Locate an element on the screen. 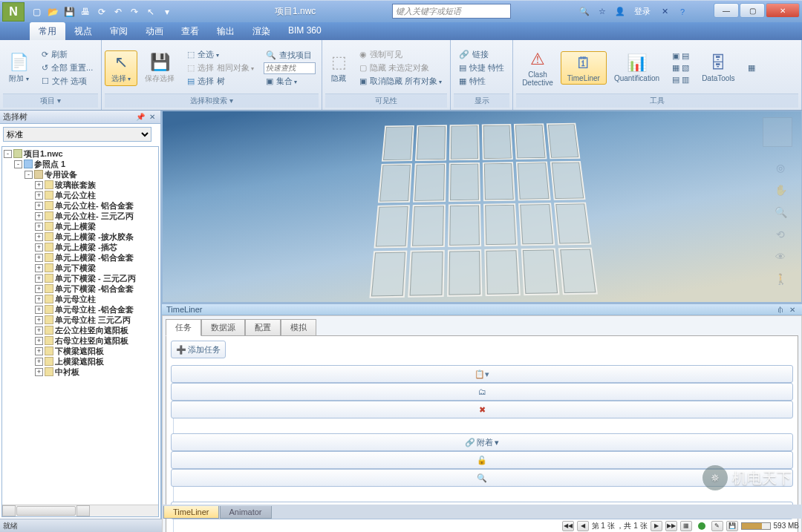 The image size is (802, 532). add-task-button: ➕添加任务 is located at coordinates (198, 349).